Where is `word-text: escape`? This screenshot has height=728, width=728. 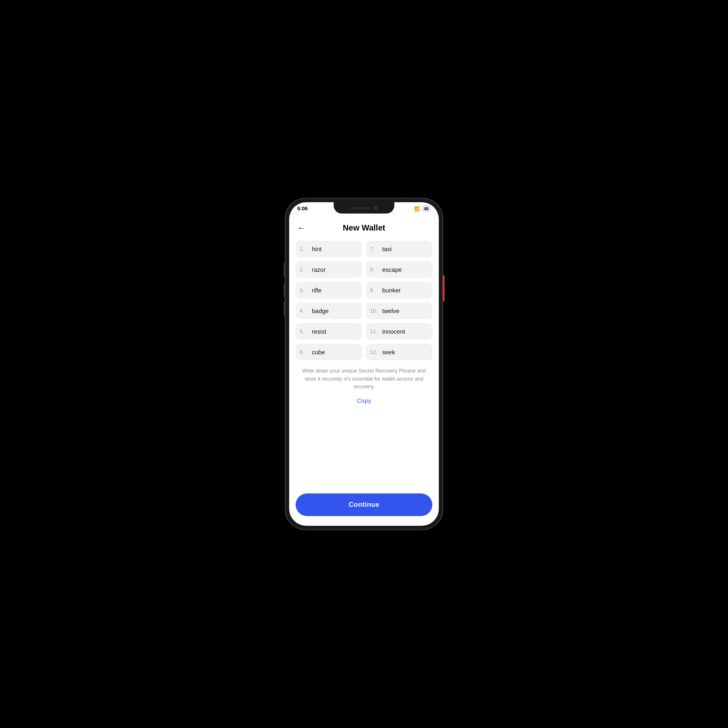 word-text: escape is located at coordinates (392, 269).